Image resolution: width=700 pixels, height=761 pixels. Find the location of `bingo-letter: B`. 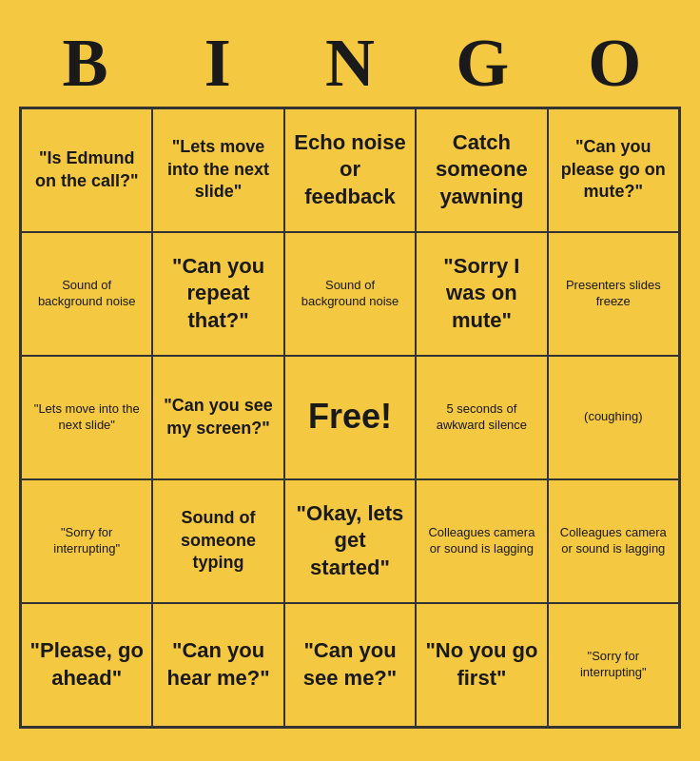

bingo-letter: B is located at coordinates (86, 63).